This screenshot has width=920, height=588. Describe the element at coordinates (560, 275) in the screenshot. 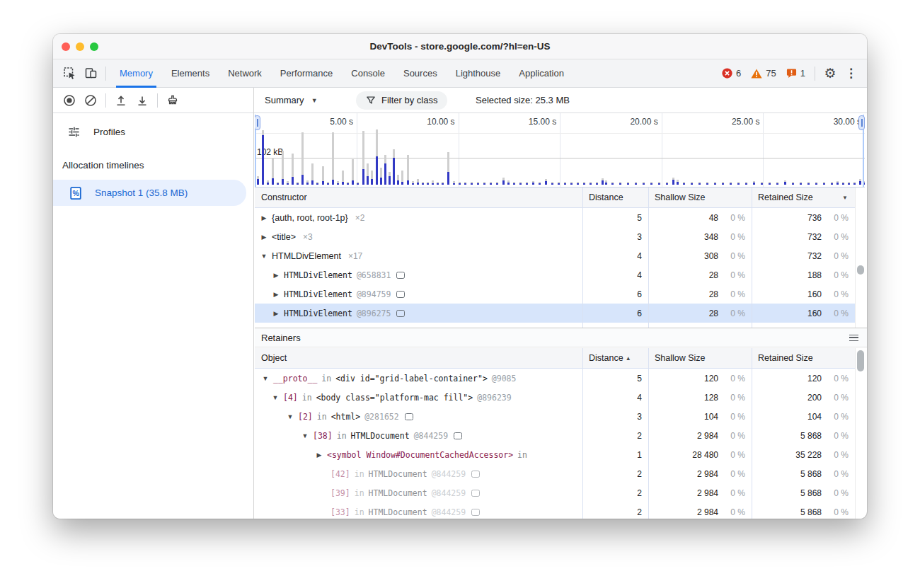

I see `constructor-row: ▶HTMLDivElement@6588314280 %1880 %` at that location.